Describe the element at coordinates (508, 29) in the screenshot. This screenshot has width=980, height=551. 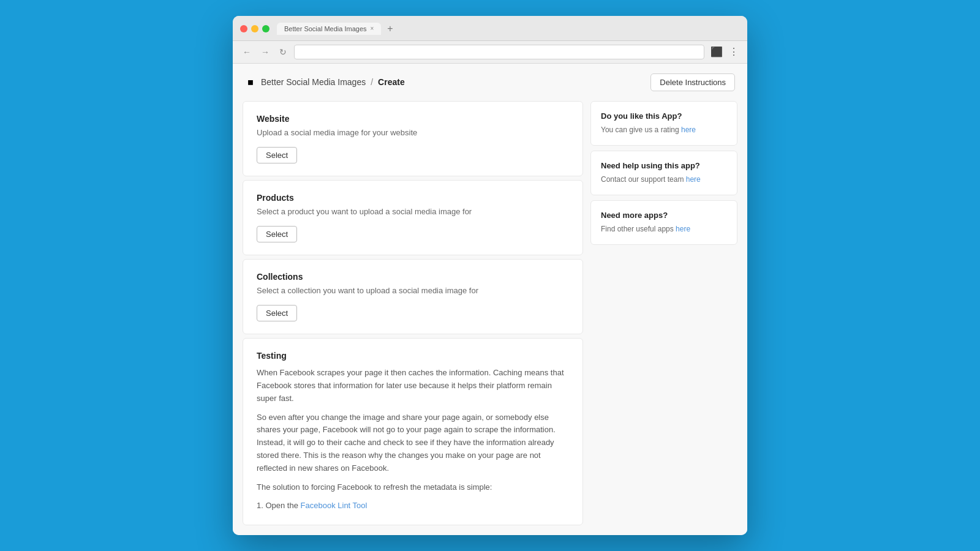
I see `browser-tabs: Better Social Media Images × +` at that location.